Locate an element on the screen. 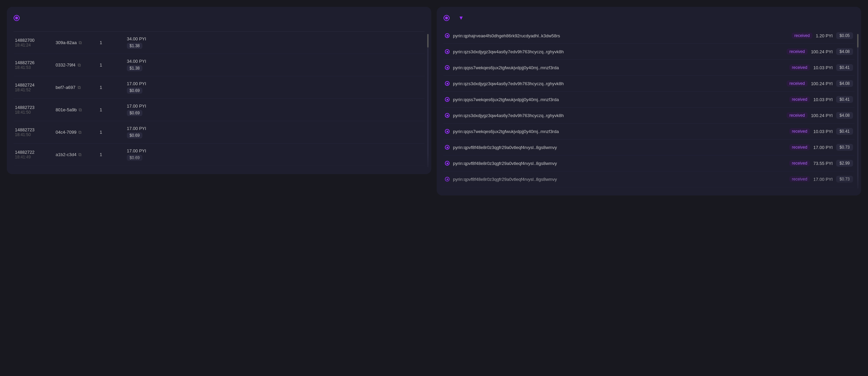  block-hash: 801e-5a9b ⧉ is located at coordinates (78, 110).